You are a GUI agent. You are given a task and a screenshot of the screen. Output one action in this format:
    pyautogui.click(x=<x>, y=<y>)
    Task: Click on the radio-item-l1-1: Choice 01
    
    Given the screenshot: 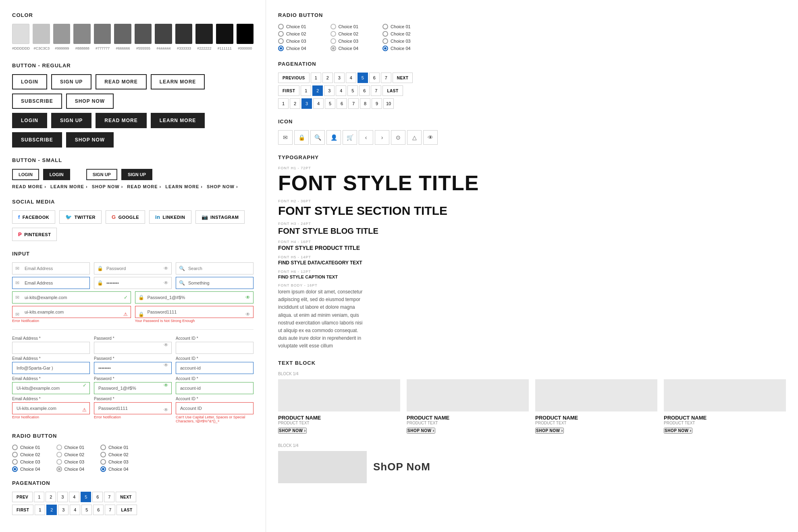 What is the action you would take?
    pyautogui.click(x=26, y=447)
    